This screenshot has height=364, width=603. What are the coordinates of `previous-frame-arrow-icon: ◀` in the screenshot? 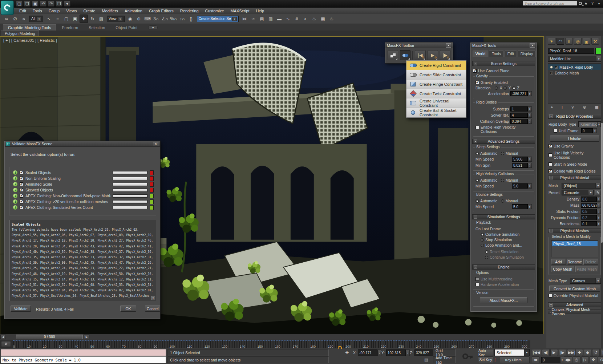 It's located at (3, 337).